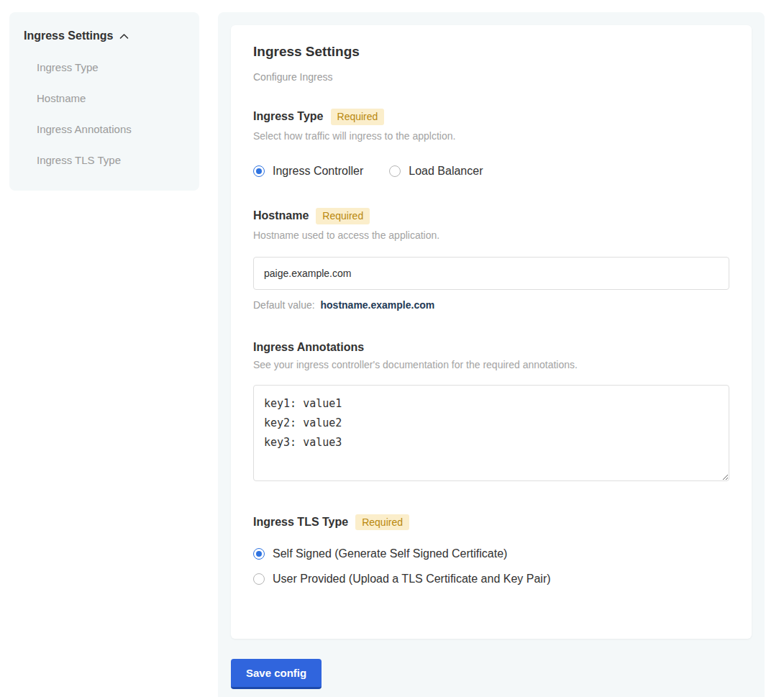  Describe the element at coordinates (124, 36) in the screenshot. I see `chevron-up-icon` at that location.